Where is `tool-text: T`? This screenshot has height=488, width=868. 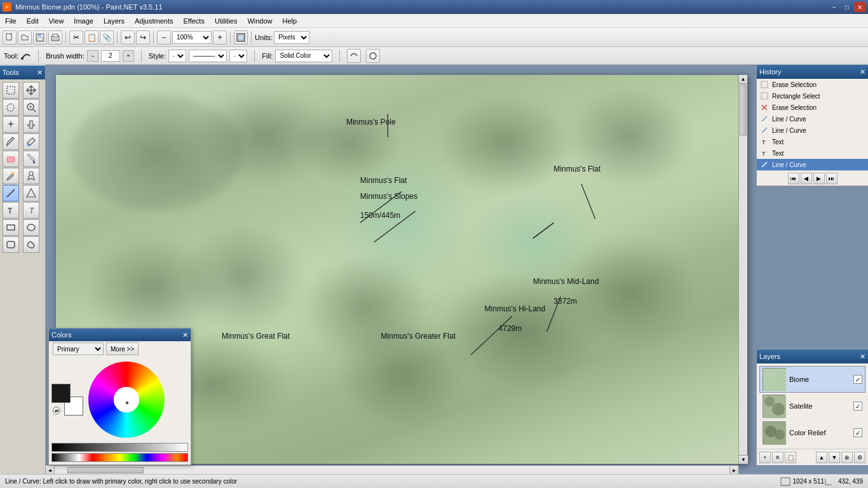 tool-text: T is located at coordinates (11, 210).